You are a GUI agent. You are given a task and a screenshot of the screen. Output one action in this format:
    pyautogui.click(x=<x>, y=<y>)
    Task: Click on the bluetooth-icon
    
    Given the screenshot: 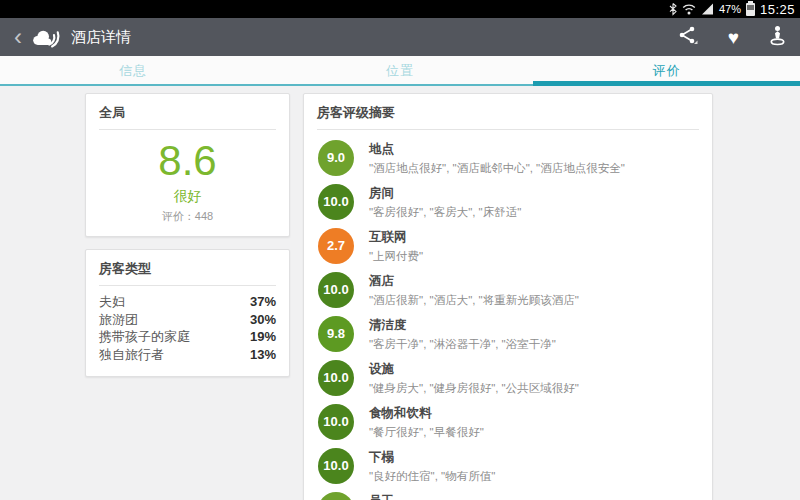 What is the action you would take?
    pyautogui.click(x=673, y=10)
    